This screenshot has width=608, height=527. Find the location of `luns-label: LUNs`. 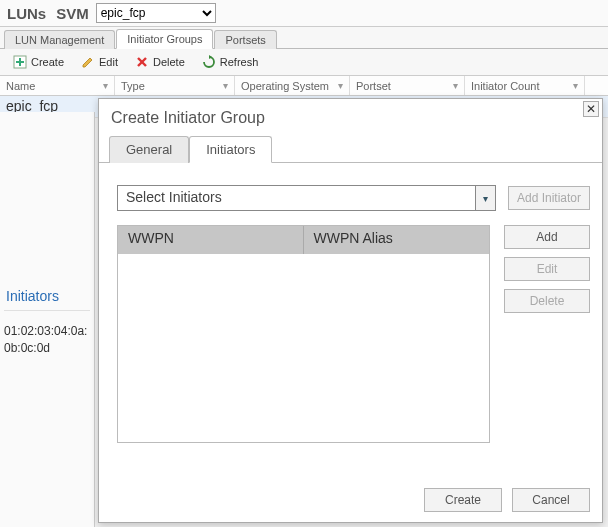

luns-label: LUNs is located at coordinates (26, 14).